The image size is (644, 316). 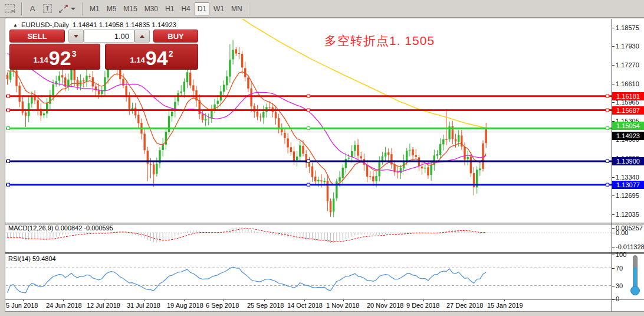 What do you see at coordinates (185, 305) in the screenshot?
I see `time-axis-label: 19 Aug 2018` at bounding box center [185, 305].